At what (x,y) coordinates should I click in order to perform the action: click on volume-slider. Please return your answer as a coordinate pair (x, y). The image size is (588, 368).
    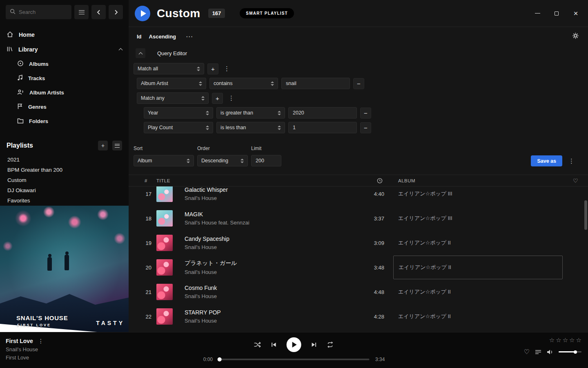
    Looking at the image, I should click on (570, 352).